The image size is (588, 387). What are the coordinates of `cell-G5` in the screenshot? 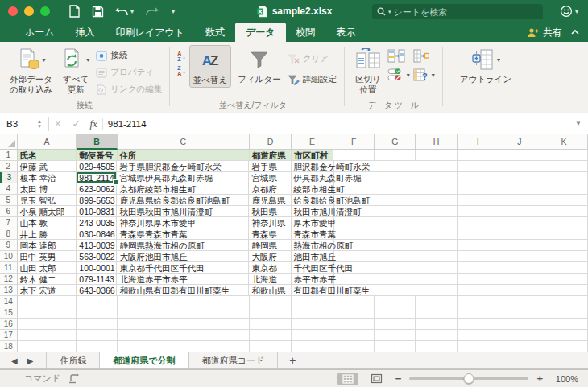 It's located at (396, 200).